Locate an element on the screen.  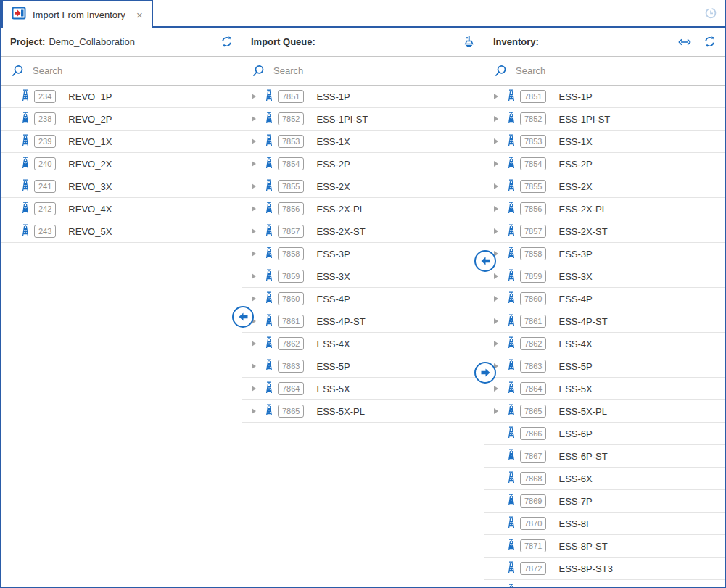
move-to-queue-button is located at coordinates (485, 261).